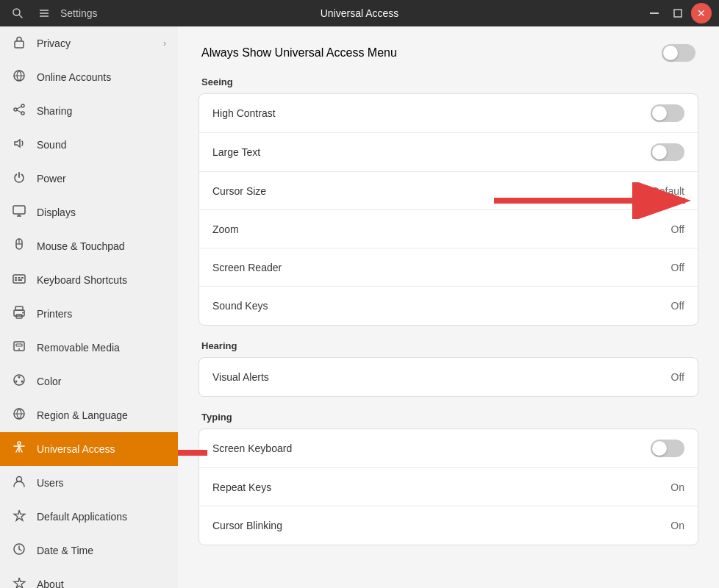 The width and height of the screenshot is (719, 588). I want to click on row-value-cursor-size: Default, so click(668, 191).